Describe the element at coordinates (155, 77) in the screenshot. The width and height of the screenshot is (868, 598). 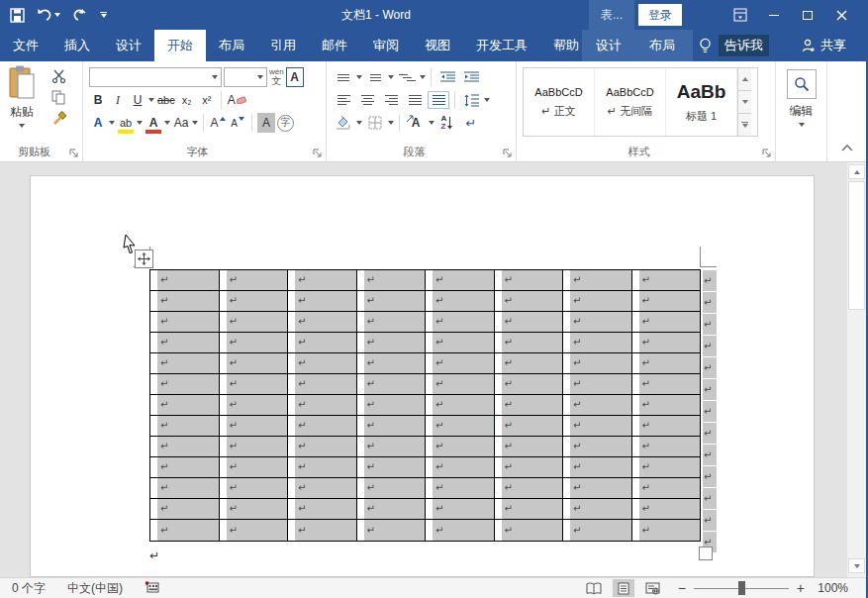
I see `font-name-combobox` at that location.